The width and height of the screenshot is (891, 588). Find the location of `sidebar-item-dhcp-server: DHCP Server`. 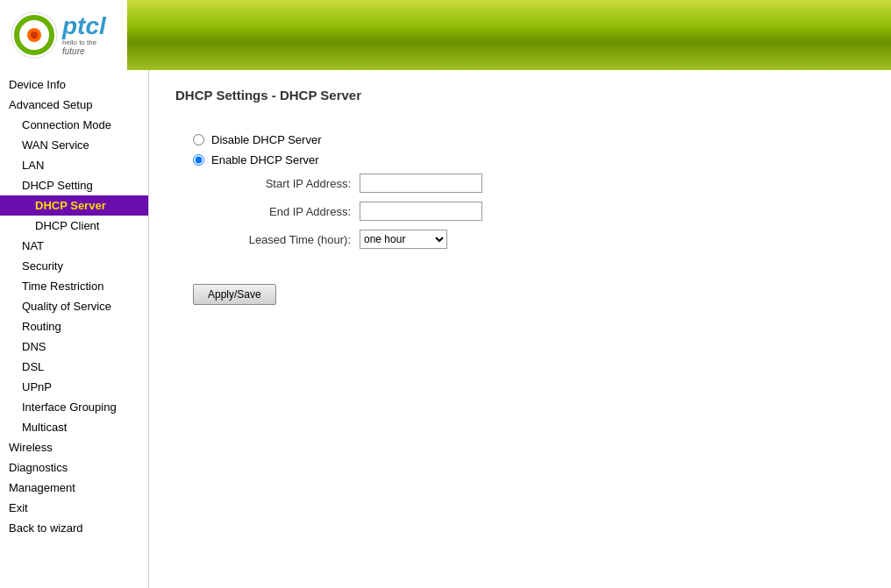

sidebar-item-dhcp-server: DHCP Server is located at coordinates (74, 205).